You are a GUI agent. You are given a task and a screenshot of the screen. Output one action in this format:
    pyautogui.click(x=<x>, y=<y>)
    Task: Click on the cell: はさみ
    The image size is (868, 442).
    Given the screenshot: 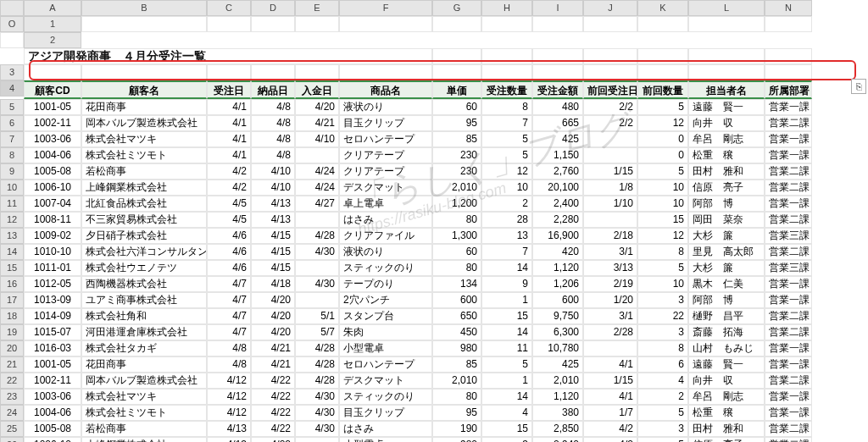 What is the action you would take?
    pyautogui.click(x=386, y=428)
    